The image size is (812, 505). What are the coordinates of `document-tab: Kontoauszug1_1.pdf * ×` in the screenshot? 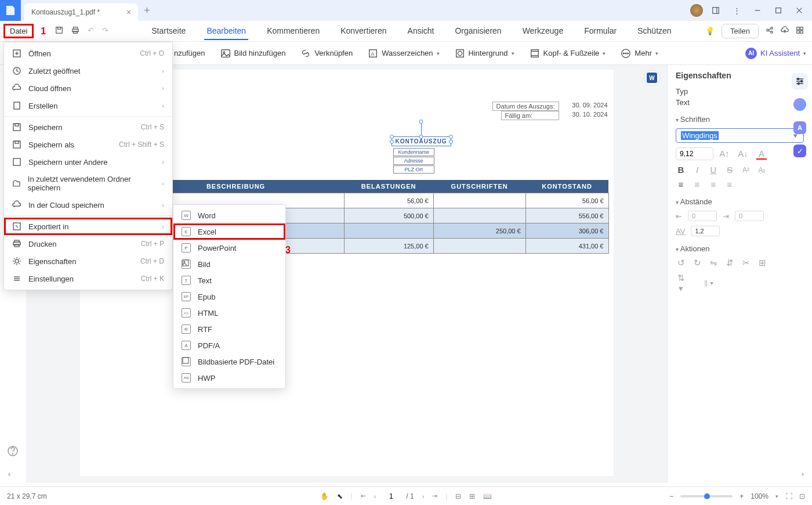 It's located at (81, 12).